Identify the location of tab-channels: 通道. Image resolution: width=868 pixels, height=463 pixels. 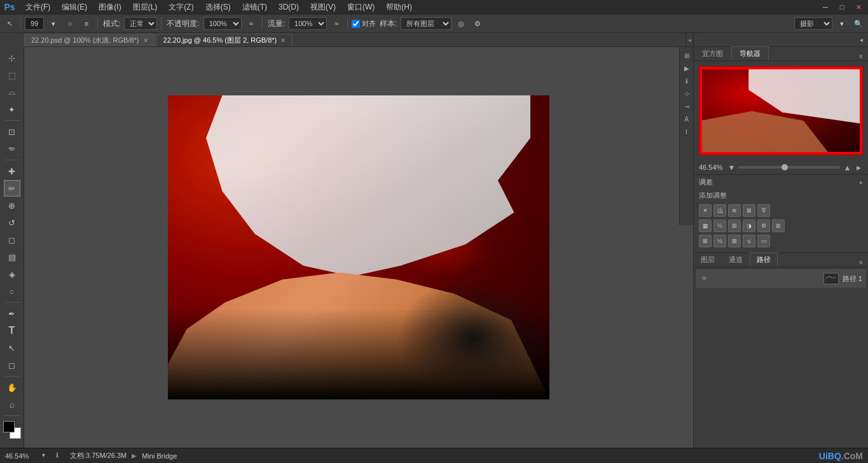
(736, 259).